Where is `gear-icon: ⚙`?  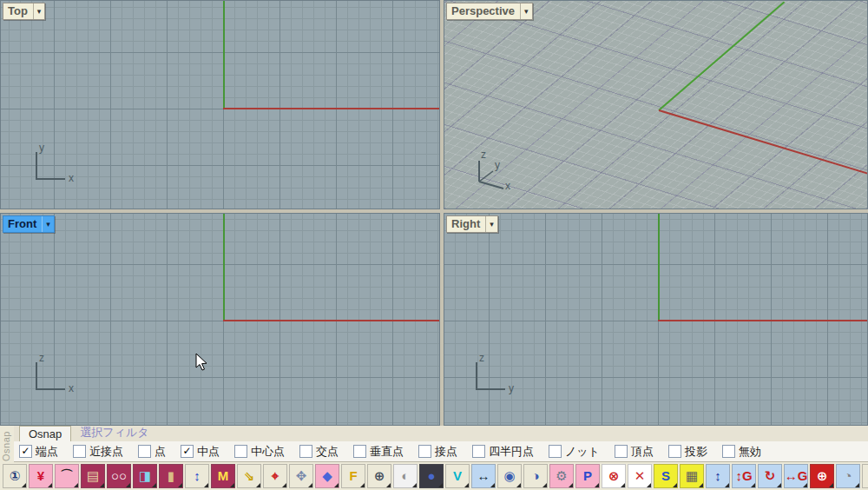
gear-icon: ⚙ is located at coordinates (562, 476).